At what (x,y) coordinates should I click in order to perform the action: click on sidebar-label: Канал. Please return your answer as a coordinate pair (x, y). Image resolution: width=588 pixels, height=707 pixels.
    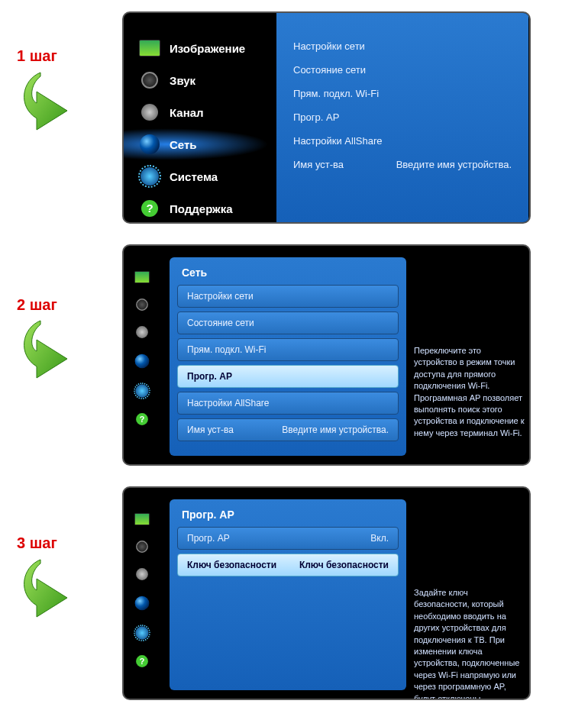
    Looking at the image, I should click on (186, 113).